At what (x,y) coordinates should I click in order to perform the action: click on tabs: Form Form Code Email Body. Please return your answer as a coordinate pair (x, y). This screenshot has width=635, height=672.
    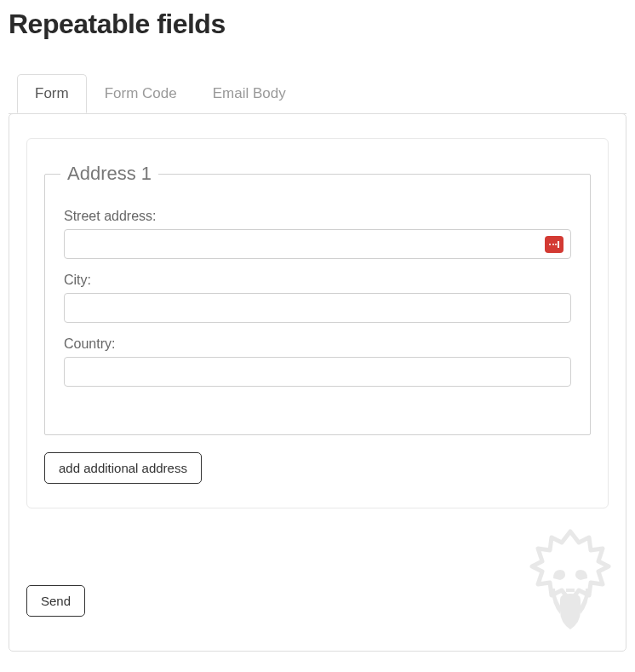
    Looking at the image, I should click on (318, 94).